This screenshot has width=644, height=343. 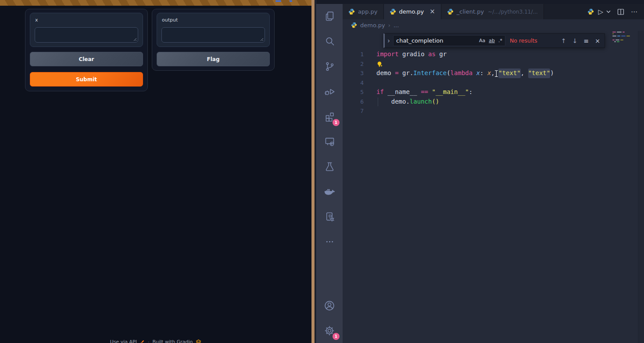 I want to click on whole-word-toggle: ab, so click(x=492, y=40).